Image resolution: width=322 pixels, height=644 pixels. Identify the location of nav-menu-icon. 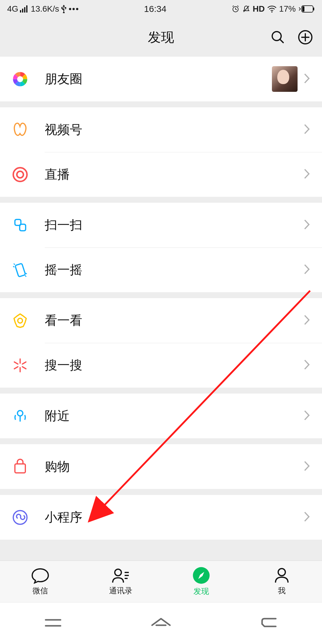
(53, 623).